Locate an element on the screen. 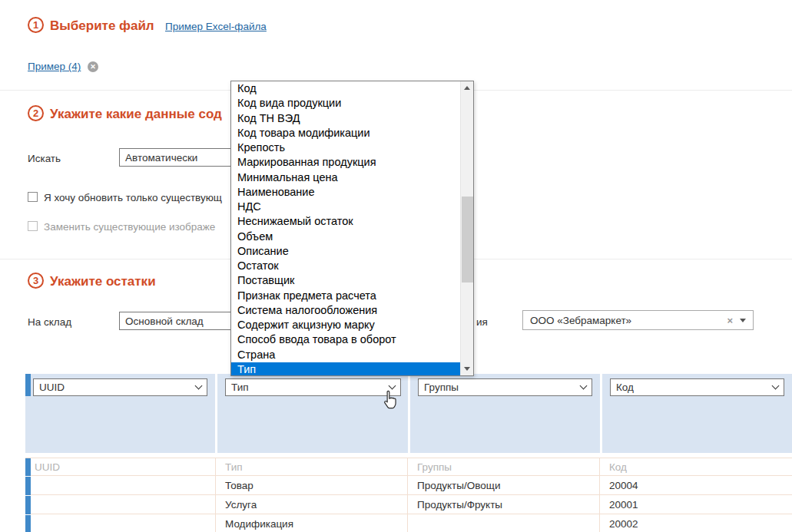  table-header-uuid: UUID is located at coordinates (120, 467).